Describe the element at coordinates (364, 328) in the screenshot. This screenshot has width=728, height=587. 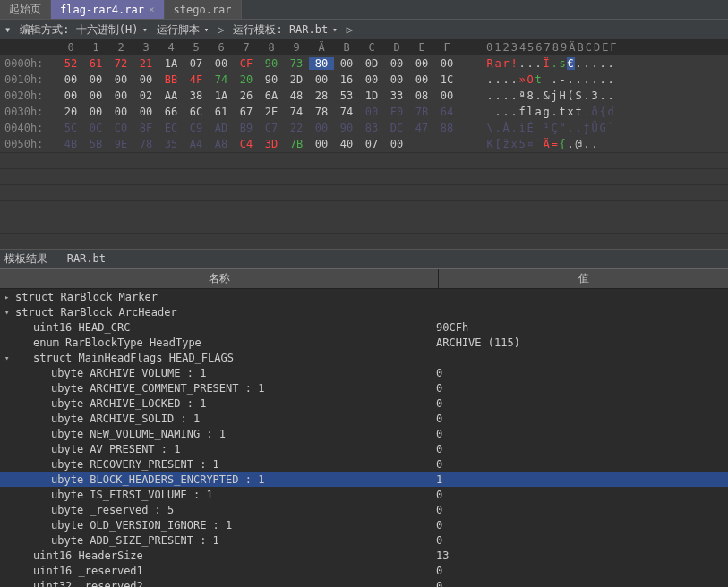
I see `tree-row: uint16 HEAD_CRC90CFh` at that location.